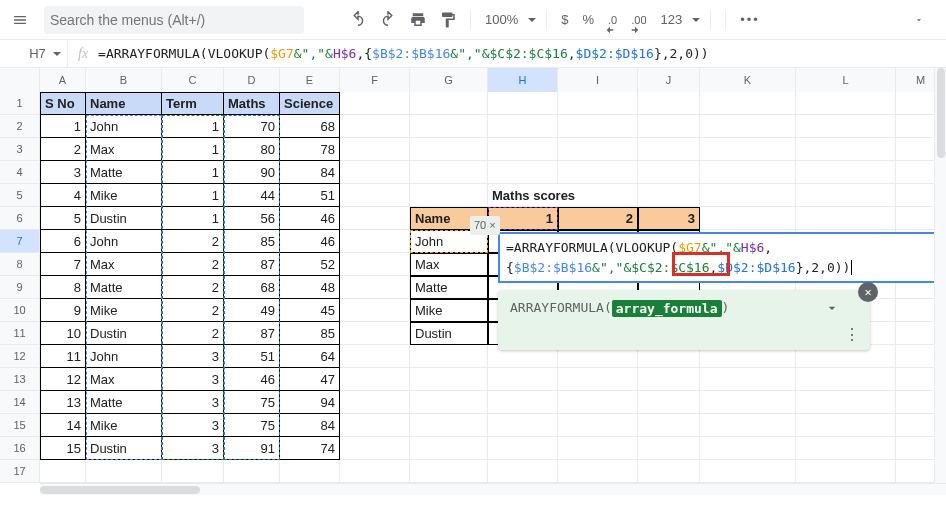 The width and height of the screenshot is (946, 507). Describe the element at coordinates (493, 489) in the screenshot. I see `horizontal-scrollbar` at that location.